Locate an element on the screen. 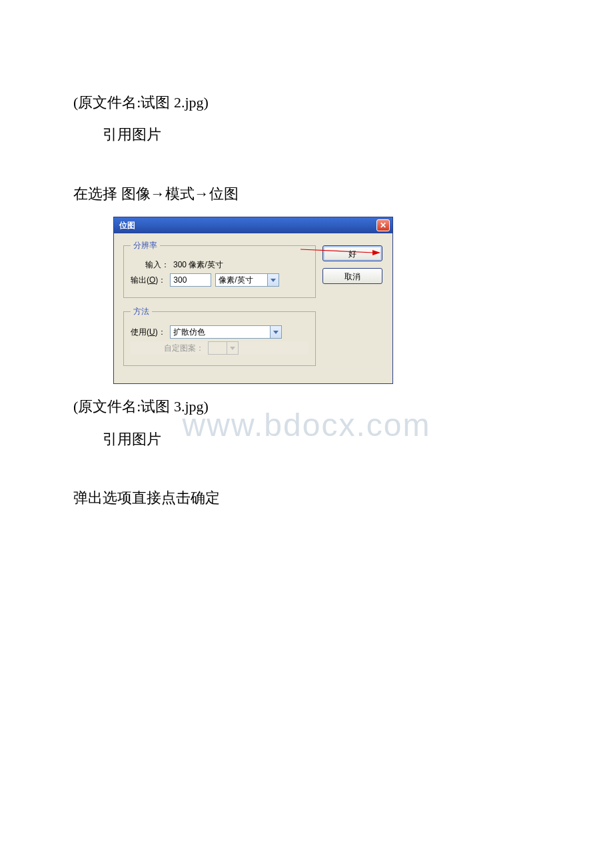 The width and height of the screenshot is (613, 868). use-label-prefix: 使用( is located at coordinates (140, 332).